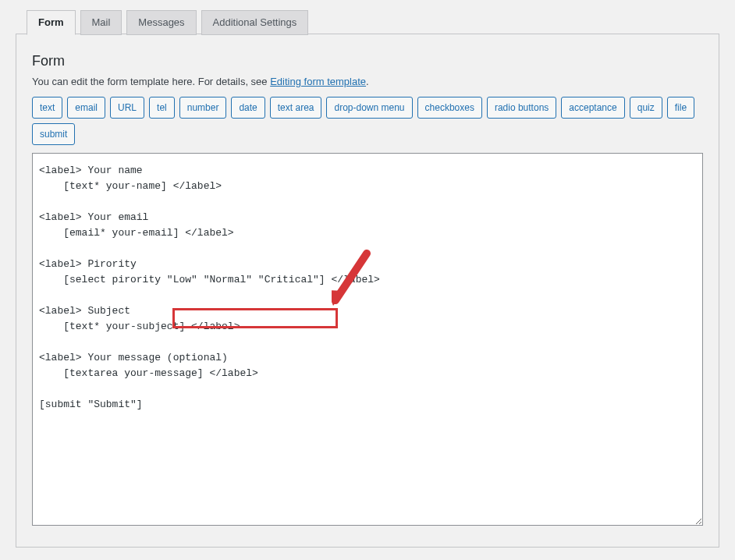 The width and height of the screenshot is (735, 560). What do you see at coordinates (47, 108) in the screenshot?
I see `tag-btn-text: text` at bounding box center [47, 108].